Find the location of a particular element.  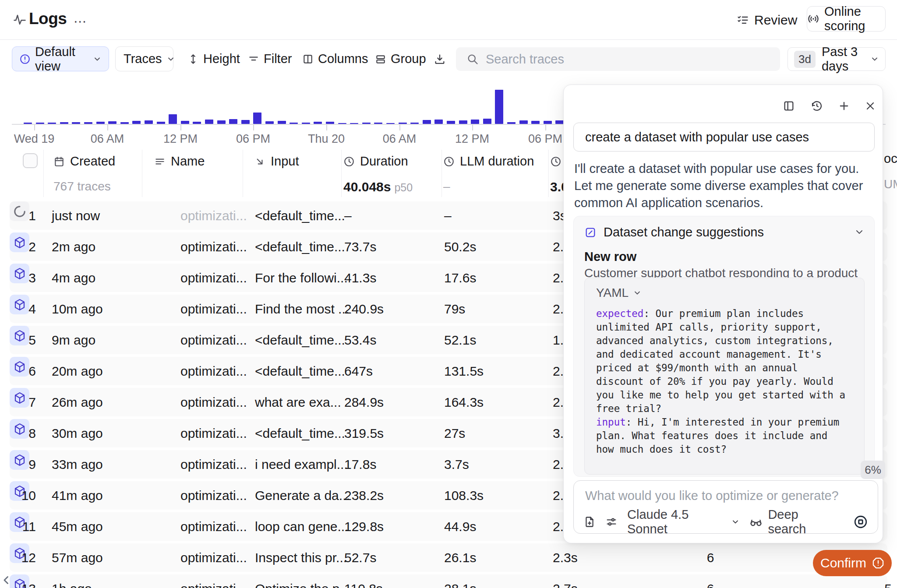

model-selector: Claude 4.5 Sonnet is located at coordinates (683, 522).